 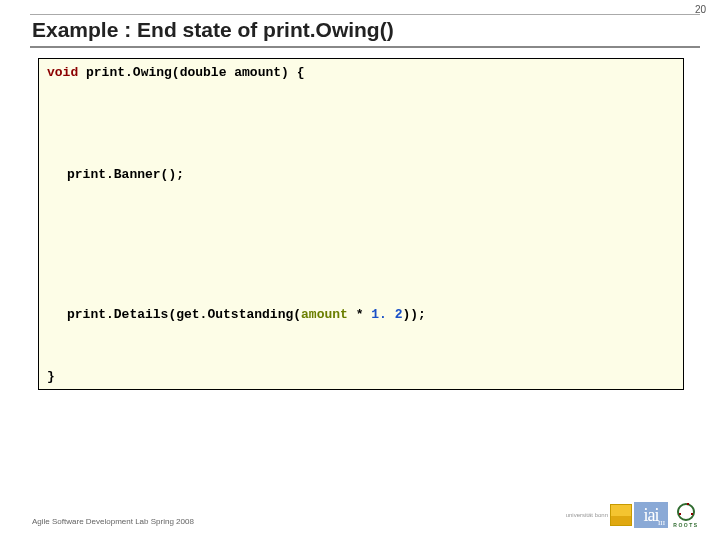 What do you see at coordinates (651, 515) in the screenshot?
I see `iai-logo: iai` at bounding box center [651, 515].